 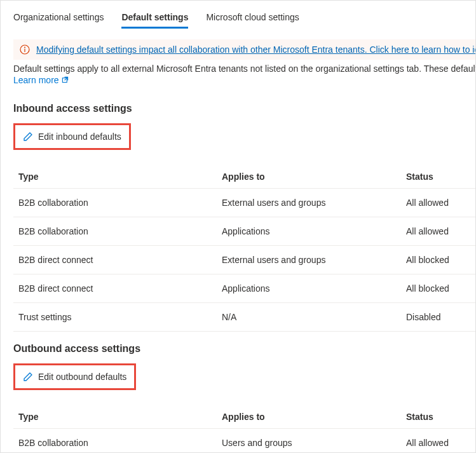 What do you see at coordinates (244, 231) in the screenshot?
I see `table-row: B2B collaboration Applications All allow…` at bounding box center [244, 231].